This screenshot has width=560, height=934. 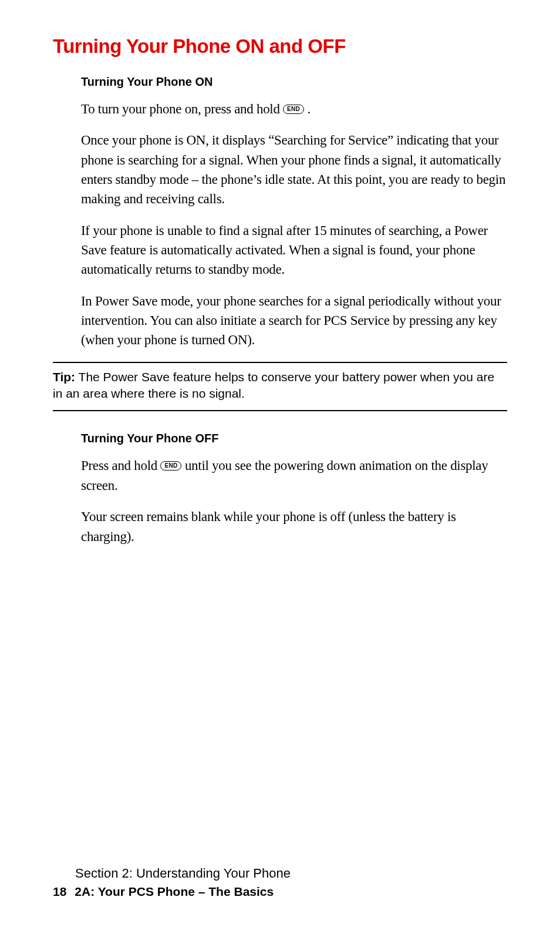 What do you see at coordinates (64, 377) in the screenshot?
I see `tip-label: Tip:` at bounding box center [64, 377].